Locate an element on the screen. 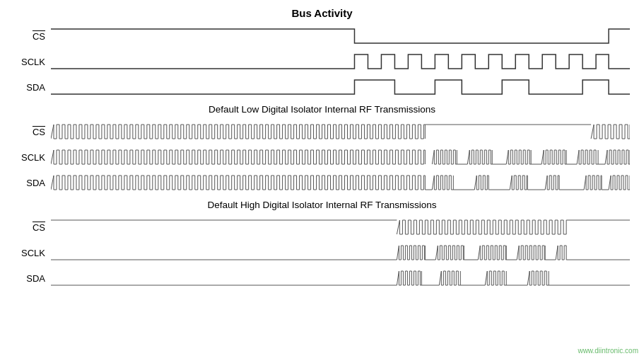  label-cs-1: CS is located at coordinates (33, 37).